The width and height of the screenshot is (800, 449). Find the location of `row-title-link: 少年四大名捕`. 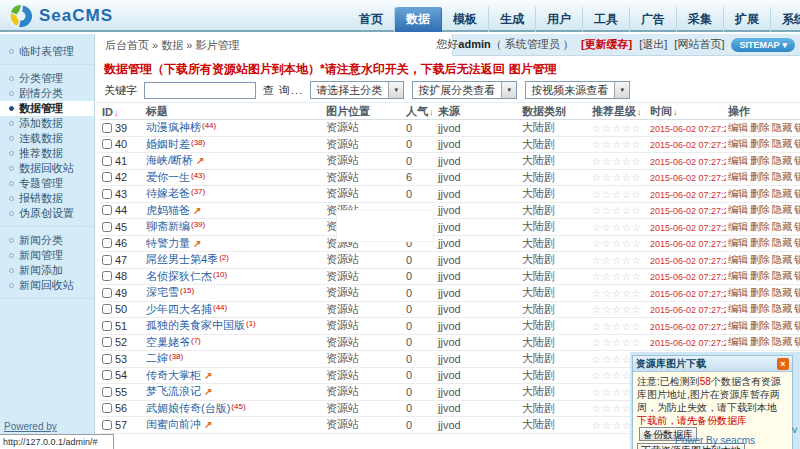

row-title-link: 少年四大名捕 is located at coordinates (179, 309).